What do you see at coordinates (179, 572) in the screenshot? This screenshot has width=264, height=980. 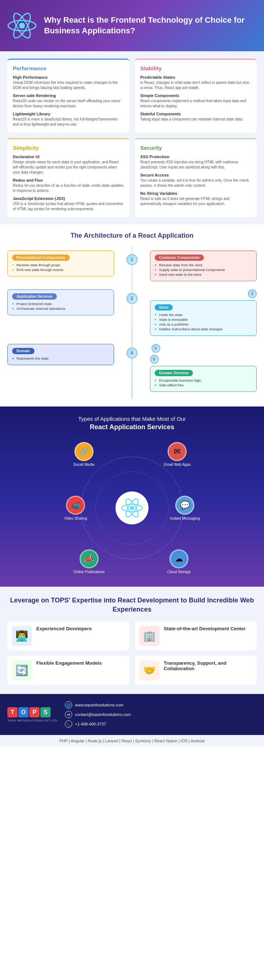 I see `cloud-label: Cloud Storage` at bounding box center [179, 572].